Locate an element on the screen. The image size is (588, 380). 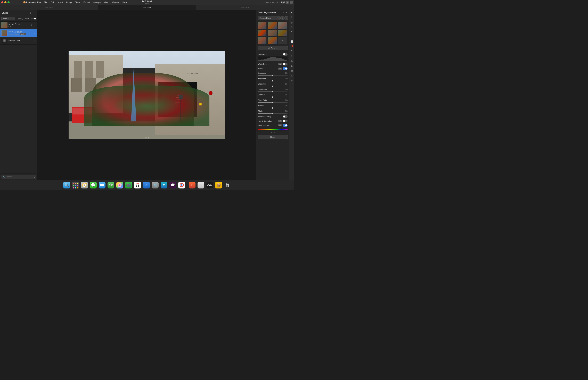
dock-epic: EPICGAMES is located at coordinates (210, 185).